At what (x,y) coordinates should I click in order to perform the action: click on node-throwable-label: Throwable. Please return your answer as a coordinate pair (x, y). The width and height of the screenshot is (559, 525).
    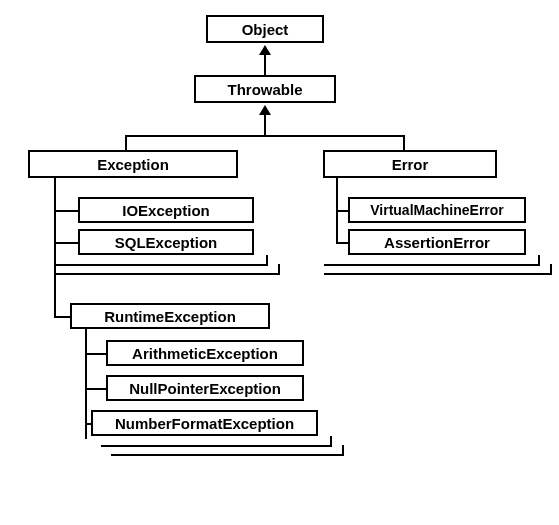
    Looking at the image, I should click on (264, 90).